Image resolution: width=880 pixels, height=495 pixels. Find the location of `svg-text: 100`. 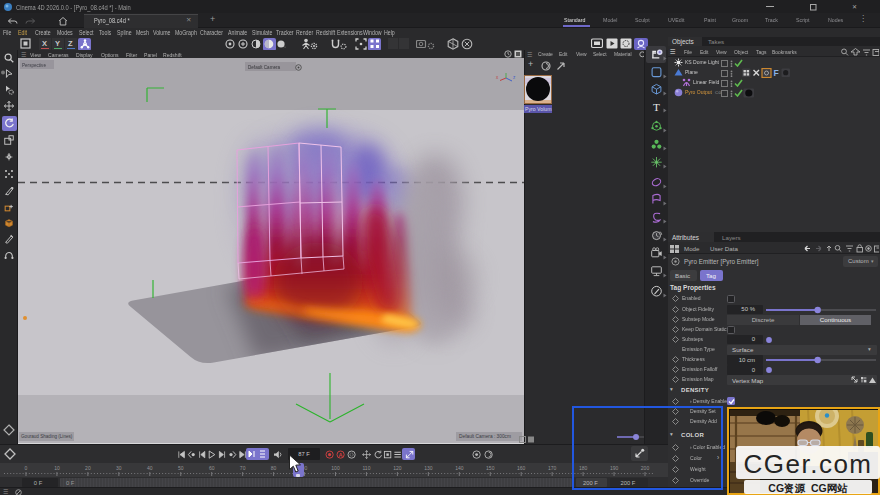

svg-text: 100 is located at coordinates (336, 468).